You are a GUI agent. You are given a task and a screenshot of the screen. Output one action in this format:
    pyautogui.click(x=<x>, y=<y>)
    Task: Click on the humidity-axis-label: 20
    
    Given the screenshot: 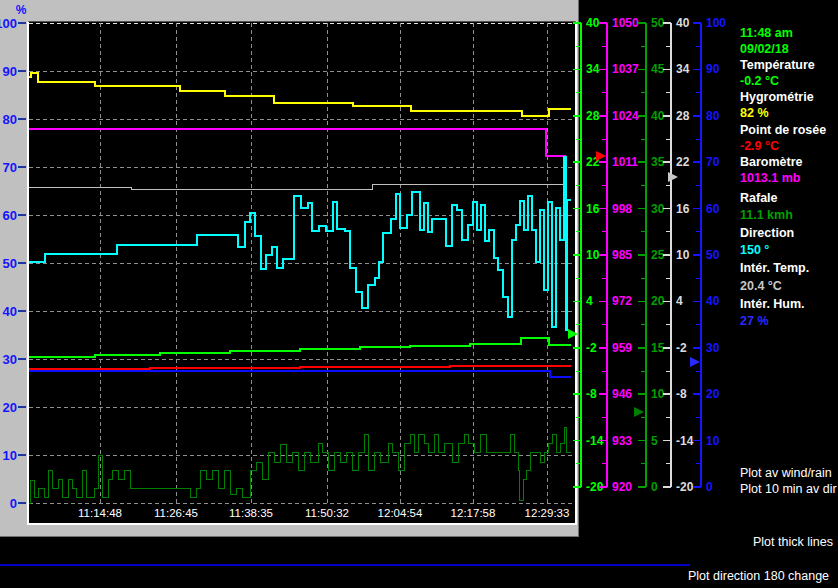 What is the action you would take?
    pyautogui.click(x=713, y=394)
    